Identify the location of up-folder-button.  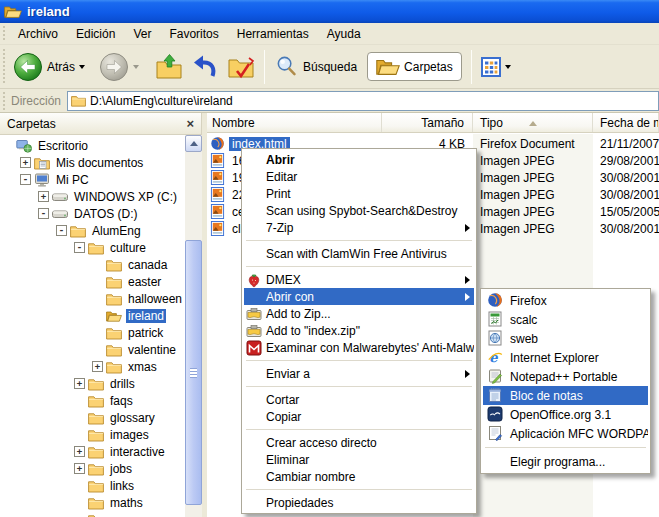
(169, 67).